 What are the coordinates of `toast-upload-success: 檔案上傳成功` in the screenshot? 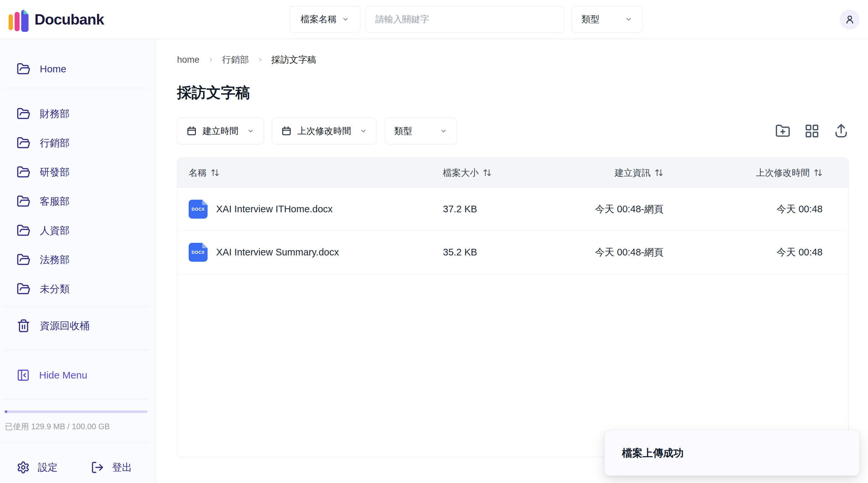 It's located at (732, 453).